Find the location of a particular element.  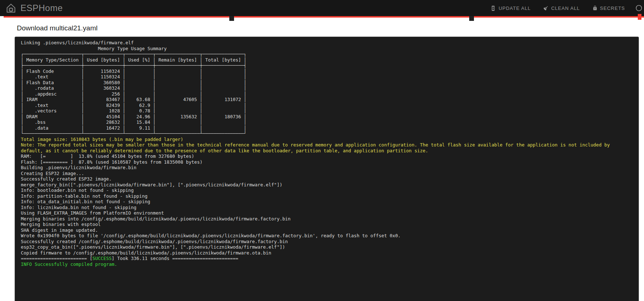

log-line: │ Flash Code │ 1150324 │ │ │ │ is located at coordinates (327, 71).